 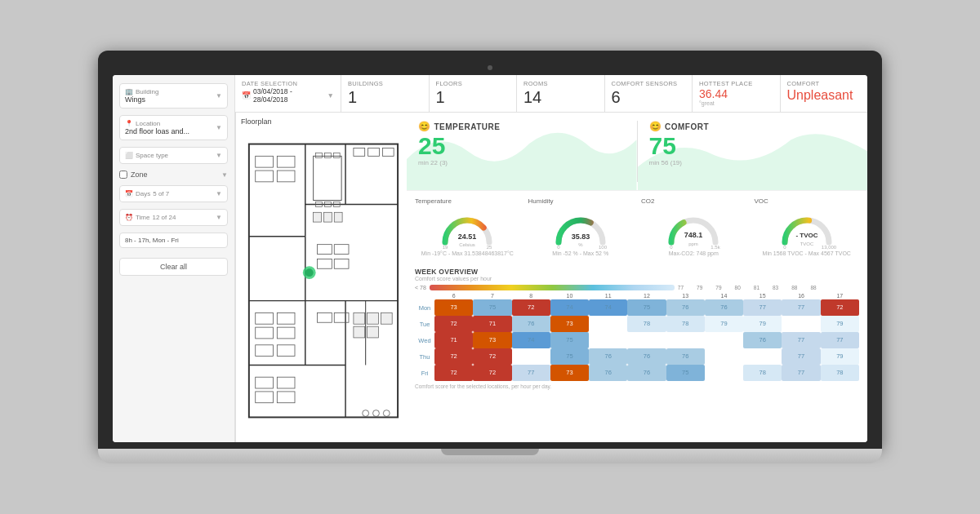 I want to click on svg-text: 24.51, so click(x=467, y=237).